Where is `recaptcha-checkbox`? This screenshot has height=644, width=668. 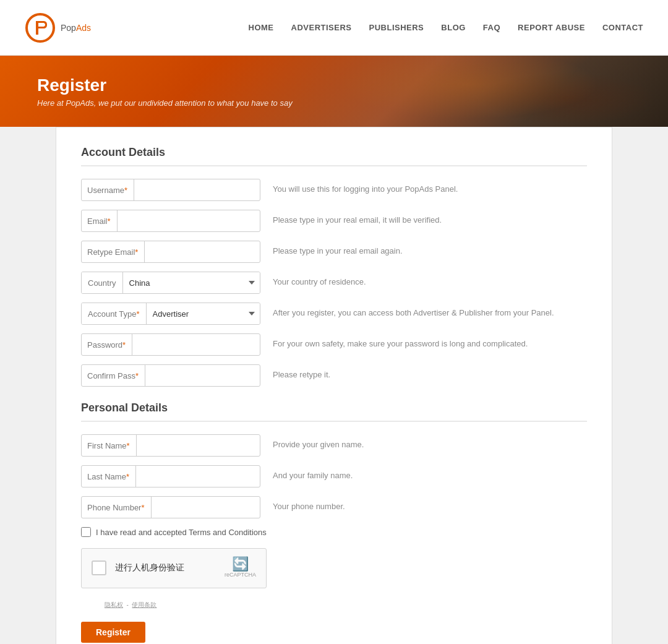
recaptcha-checkbox is located at coordinates (99, 568).